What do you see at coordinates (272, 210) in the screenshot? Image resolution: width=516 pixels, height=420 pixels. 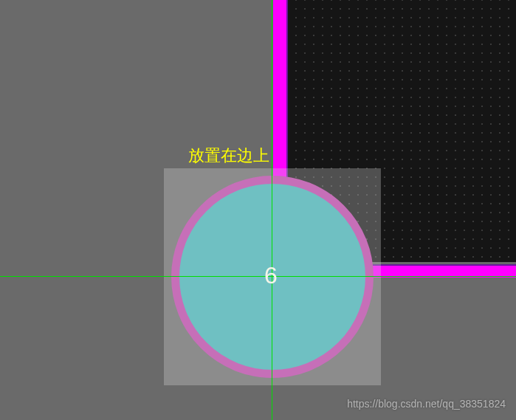 I see `crosshair-vertical` at bounding box center [272, 210].